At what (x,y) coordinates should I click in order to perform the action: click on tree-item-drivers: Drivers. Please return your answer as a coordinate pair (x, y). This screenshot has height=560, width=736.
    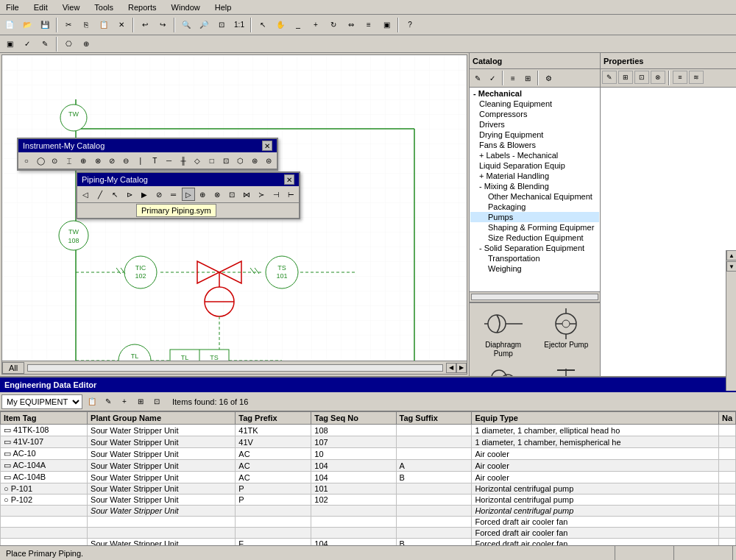
    Looking at the image, I should click on (534, 124).